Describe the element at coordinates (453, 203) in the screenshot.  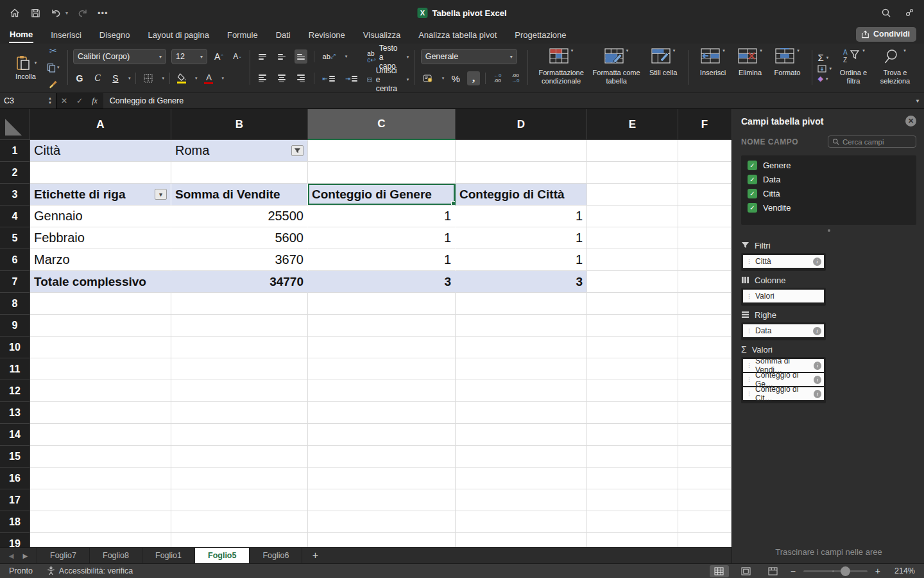
I see `fill-handle` at that location.